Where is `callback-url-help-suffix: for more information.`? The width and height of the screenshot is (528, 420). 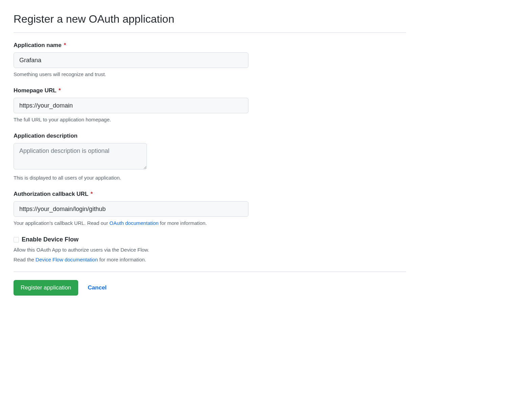 callback-url-help-suffix: for more information. is located at coordinates (183, 223).